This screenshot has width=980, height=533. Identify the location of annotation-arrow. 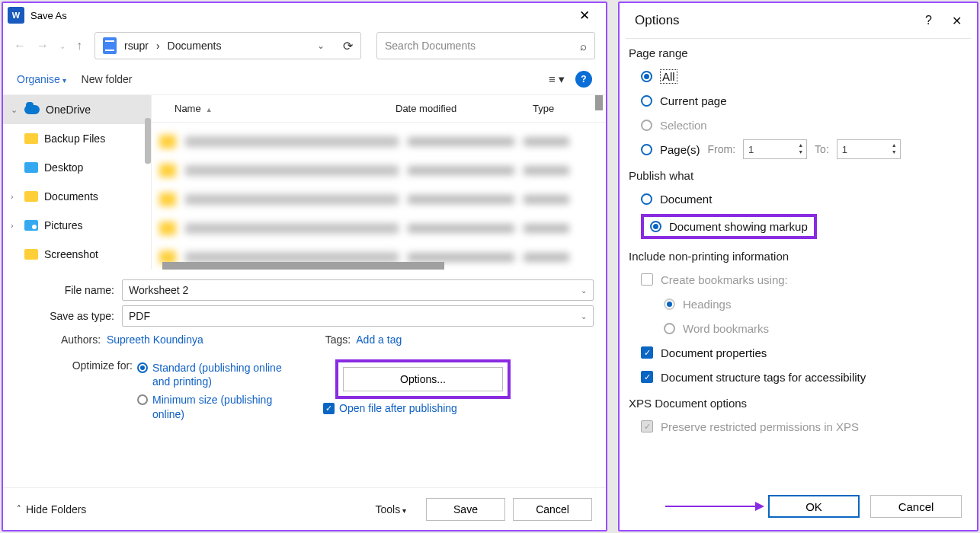
(711, 506).